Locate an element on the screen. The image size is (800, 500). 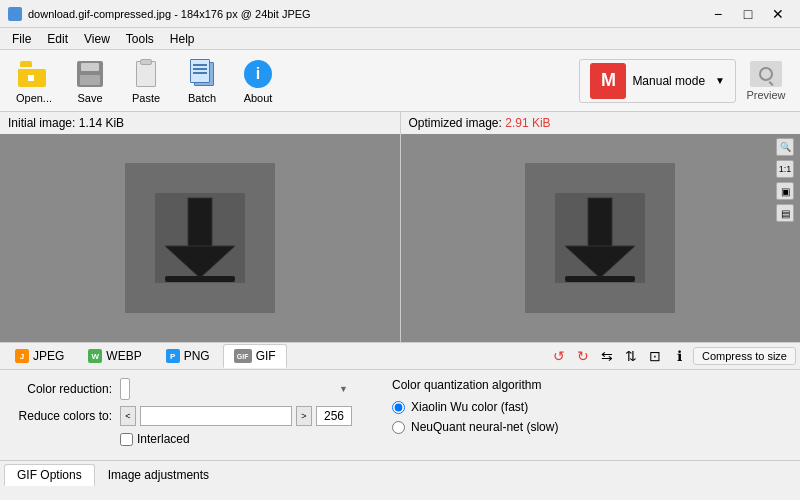
compress-to-size-button: Compress to size is located at coordinates (744, 356).